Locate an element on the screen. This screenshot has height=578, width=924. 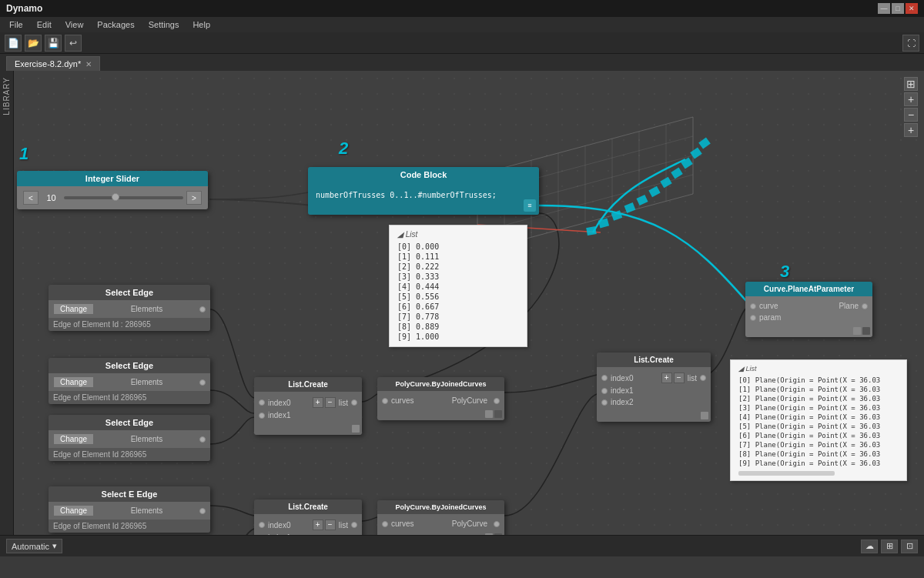
lc1-label1: index1 is located at coordinates (280, 416).